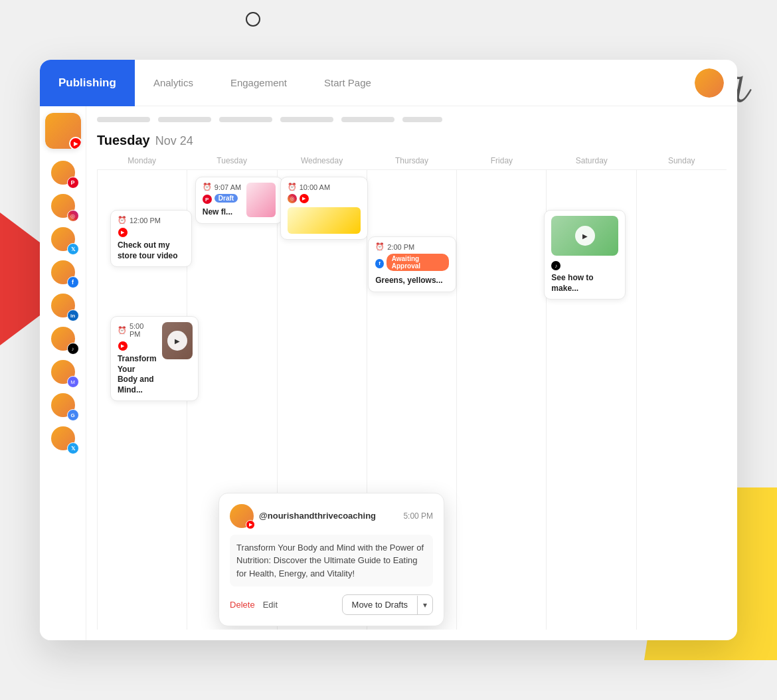 The height and width of the screenshot is (700, 777). What do you see at coordinates (259, 83) in the screenshot?
I see `engagement-tab: Engagement` at bounding box center [259, 83].